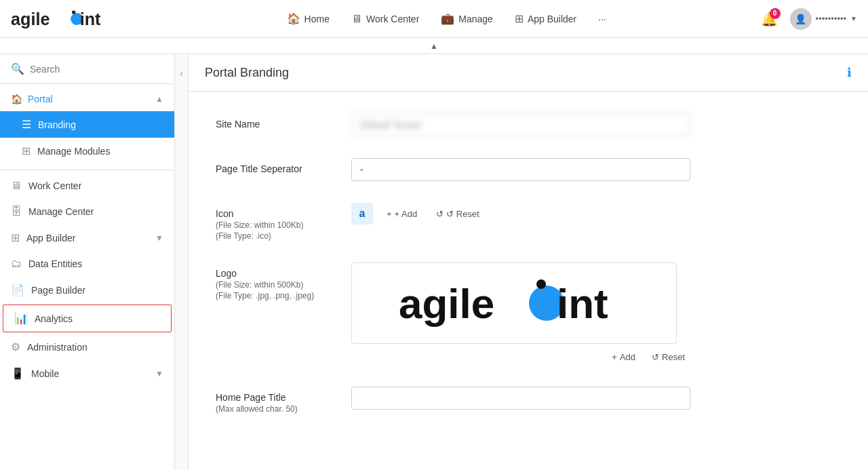  What do you see at coordinates (831, 19) in the screenshot?
I see `user-name: ••••••••••` at bounding box center [831, 19].